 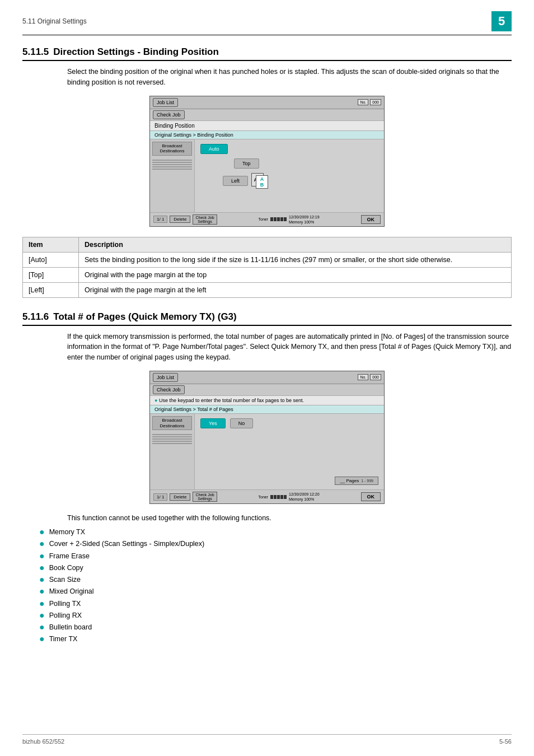 I want to click on ui1-main-area: BroadcastDestinations Auto Top Left AB A…, so click(x=267, y=176).